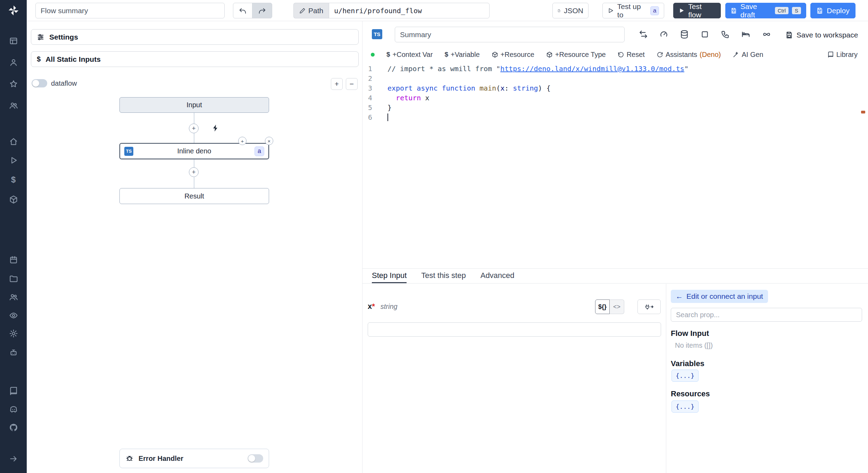 The width and height of the screenshot is (868, 473). I want to click on kbd-ctrl: Ctrl, so click(782, 10).